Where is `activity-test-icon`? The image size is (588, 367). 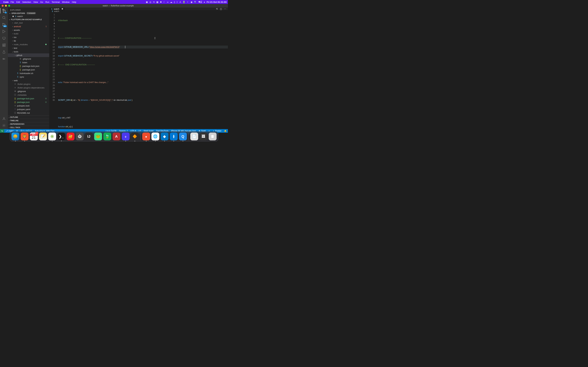
activity-test-icon is located at coordinates (4, 52).